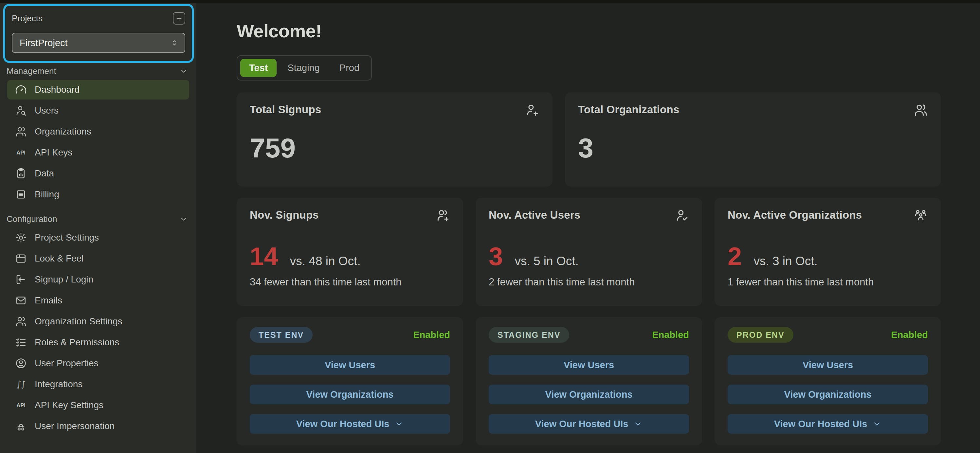  Describe the element at coordinates (69, 405) in the screenshot. I see `sidebar-item-label: API Key Settings` at that location.